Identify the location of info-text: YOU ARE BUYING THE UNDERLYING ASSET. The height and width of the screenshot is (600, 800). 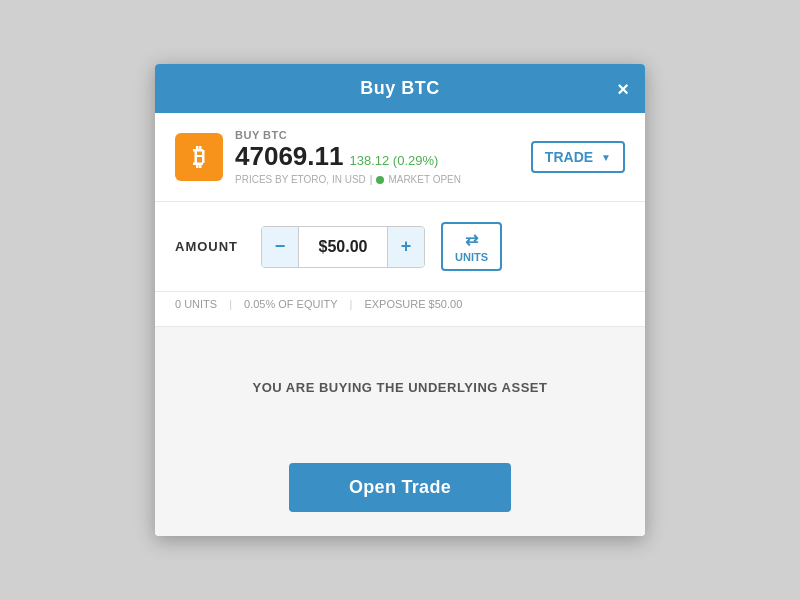
(400, 388).